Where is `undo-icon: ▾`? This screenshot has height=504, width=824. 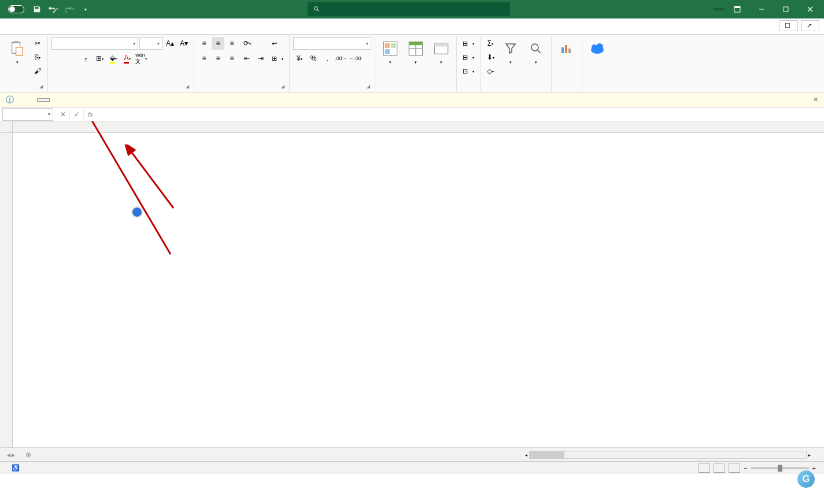
undo-icon: ▾ is located at coordinates (53, 9).